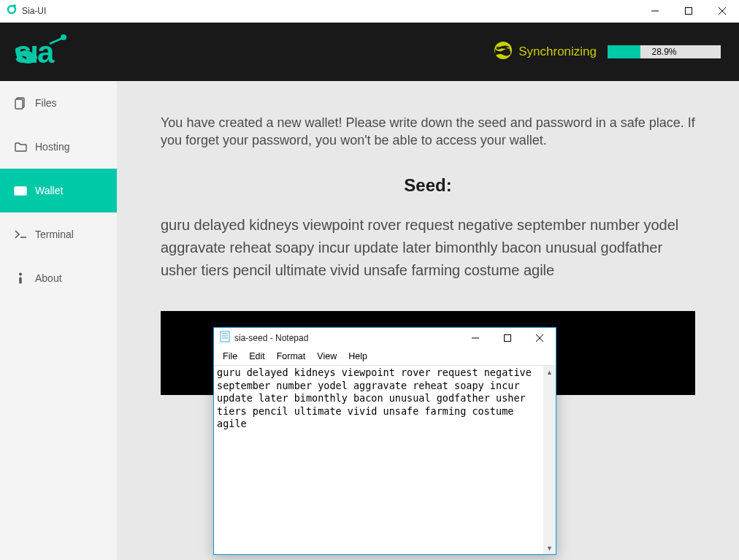 The image size is (739, 560). Describe the element at coordinates (475, 338) in the screenshot. I see `notepad-minimize-button` at that location.